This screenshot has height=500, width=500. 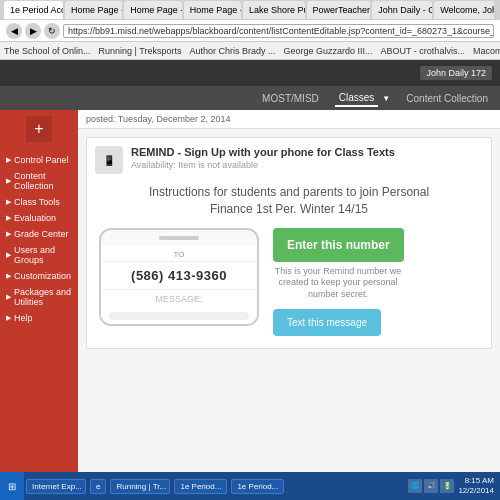 What do you see at coordinates (39, 218) in the screenshot?
I see `sidebar-item-evaluation: ▶ Evaluation` at bounding box center [39, 218].